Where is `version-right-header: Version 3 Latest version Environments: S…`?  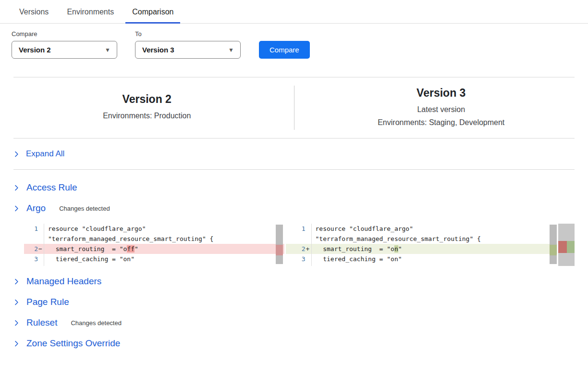 version-right-header: Version 3 Latest version Environments: S… is located at coordinates (441, 108).